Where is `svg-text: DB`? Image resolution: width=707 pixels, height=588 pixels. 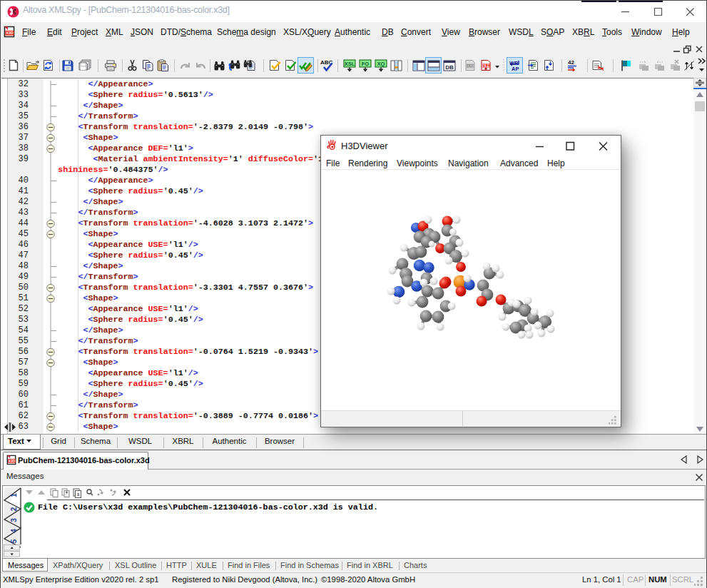
svg-text: DB is located at coordinates (449, 67).